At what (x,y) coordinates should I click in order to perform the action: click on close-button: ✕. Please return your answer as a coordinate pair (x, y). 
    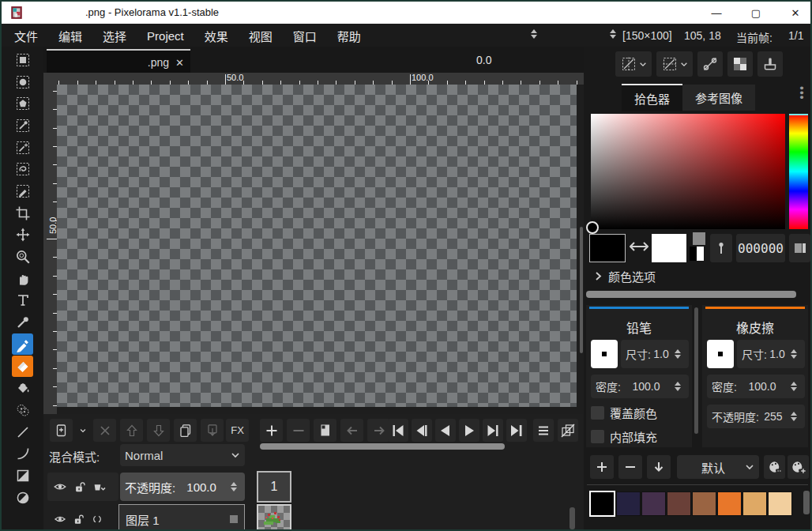
    Looking at the image, I should click on (795, 13).